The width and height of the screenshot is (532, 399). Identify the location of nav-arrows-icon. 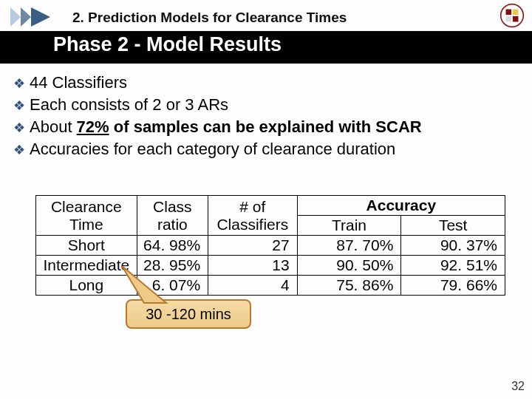
(31, 17).